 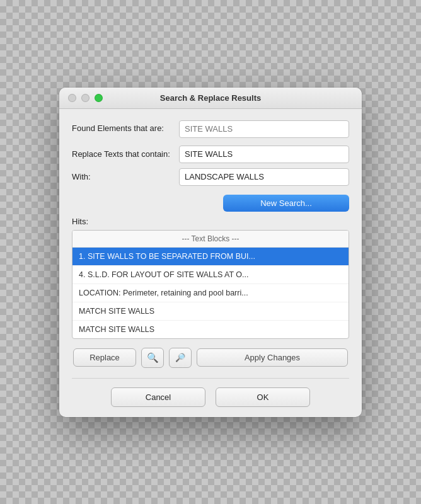 I want to click on found-elements-input, so click(x=264, y=129).